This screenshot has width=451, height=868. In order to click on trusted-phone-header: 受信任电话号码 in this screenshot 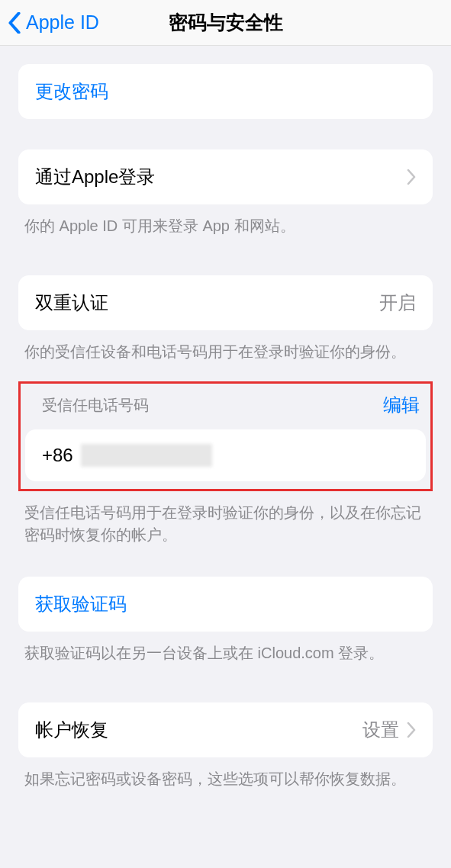, I will do `click(95, 406)`.